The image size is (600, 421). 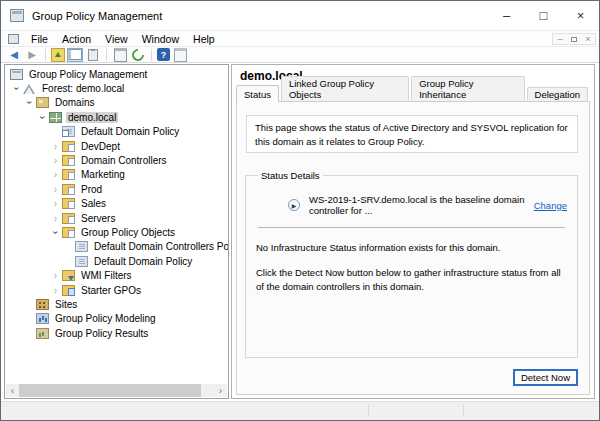 What do you see at coordinates (258, 94) in the screenshot?
I see `tab-status: Status` at bounding box center [258, 94].